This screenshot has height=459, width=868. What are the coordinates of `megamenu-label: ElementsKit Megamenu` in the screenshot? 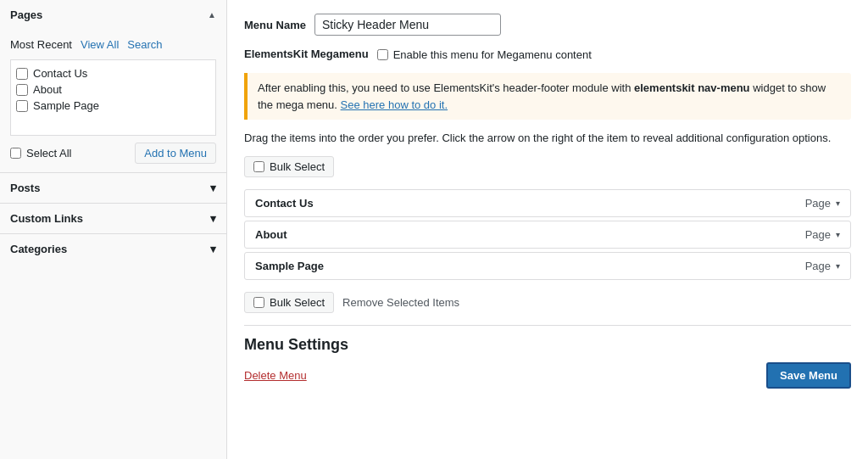 It's located at (307, 54).